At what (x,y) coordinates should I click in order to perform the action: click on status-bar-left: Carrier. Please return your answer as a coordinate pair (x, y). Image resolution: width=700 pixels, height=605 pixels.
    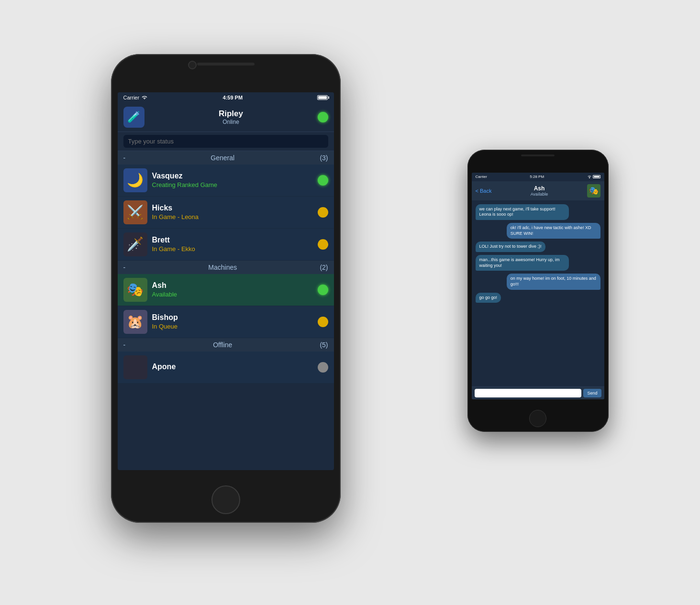
    Looking at the image, I should click on (136, 98).